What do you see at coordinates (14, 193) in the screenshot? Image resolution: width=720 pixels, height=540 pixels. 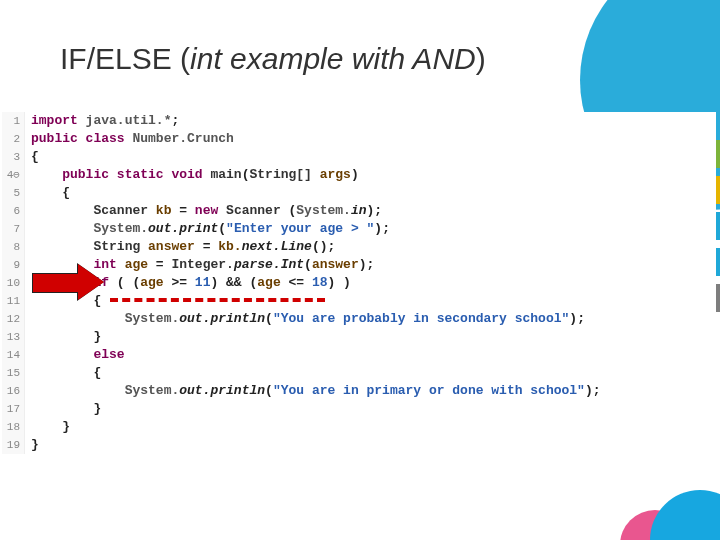 I see `line-number: 5` at bounding box center [14, 193].